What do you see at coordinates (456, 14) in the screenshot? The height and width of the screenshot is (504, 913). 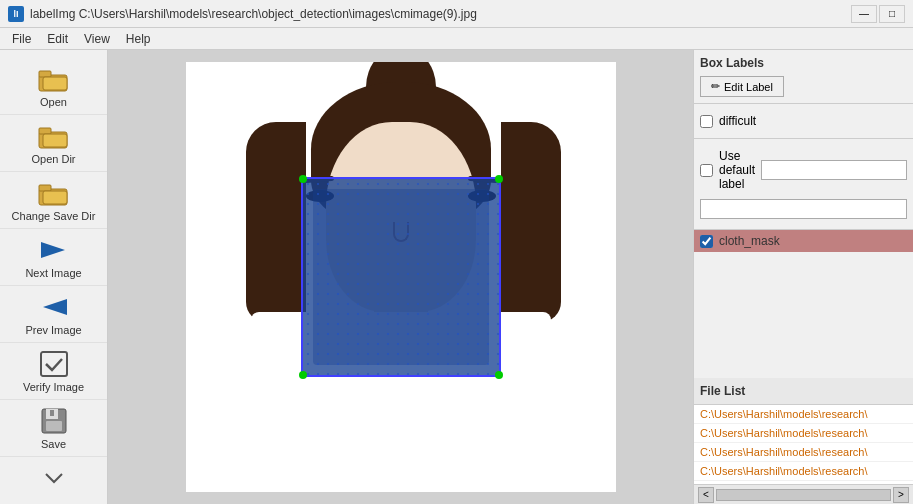 I see `title-bar: lI labelImg C:\Users\Harshil\models\rese…` at bounding box center [456, 14].